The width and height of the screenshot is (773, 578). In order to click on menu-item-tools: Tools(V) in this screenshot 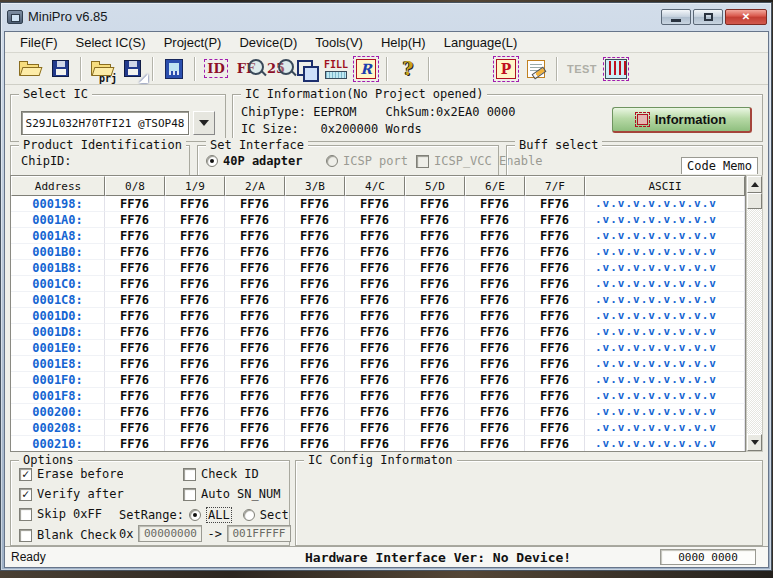, I will do `click(339, 42)`.